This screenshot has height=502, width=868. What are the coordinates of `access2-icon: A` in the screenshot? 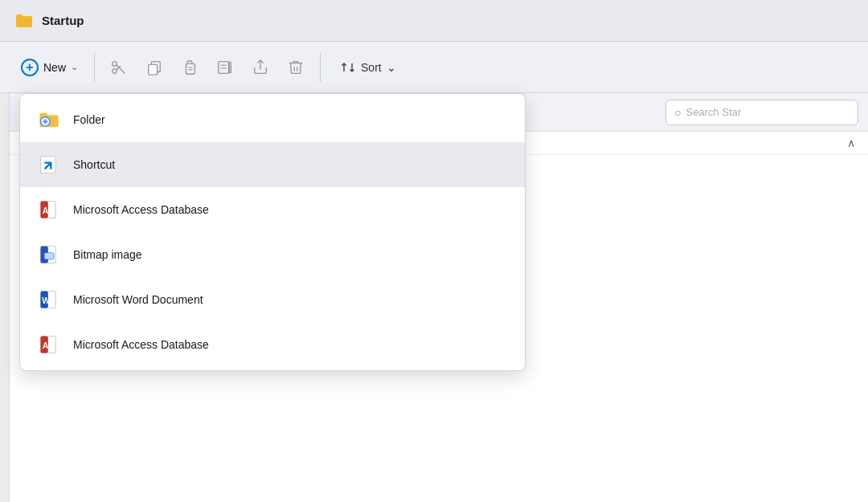 It's located at (49, 345).